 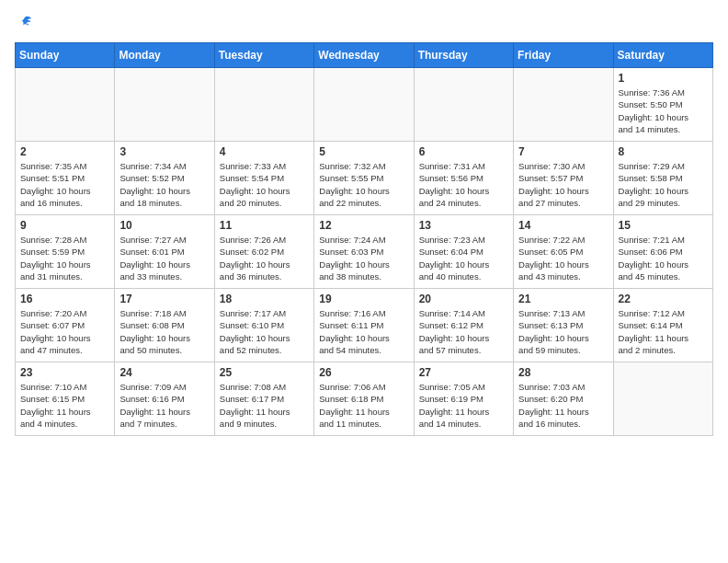 What do you see at coordinates (364, 331) in the screenshot?
I see `day-info: Sunrise: 7:16 AM Sunset: 6:11 PM Dayligh…` at bounding box center [364, 331].